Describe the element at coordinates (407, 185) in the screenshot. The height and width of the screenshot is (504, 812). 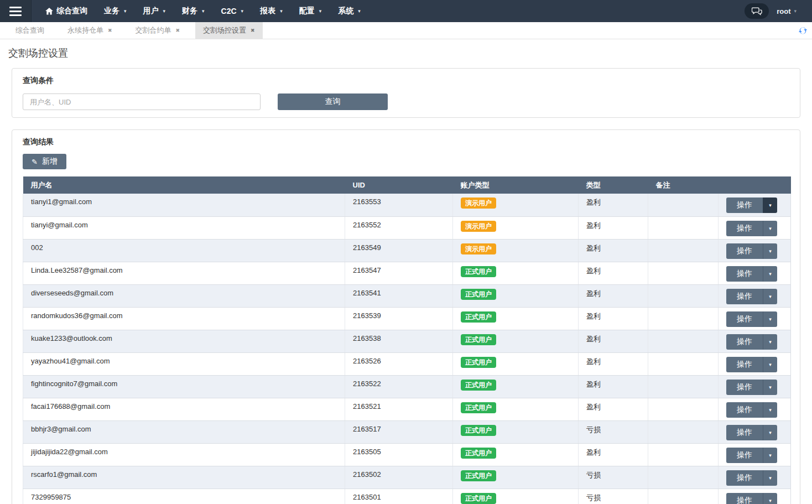
I see `table-header-row: 用户名 UID 账户类型 类型 备注` at that location.